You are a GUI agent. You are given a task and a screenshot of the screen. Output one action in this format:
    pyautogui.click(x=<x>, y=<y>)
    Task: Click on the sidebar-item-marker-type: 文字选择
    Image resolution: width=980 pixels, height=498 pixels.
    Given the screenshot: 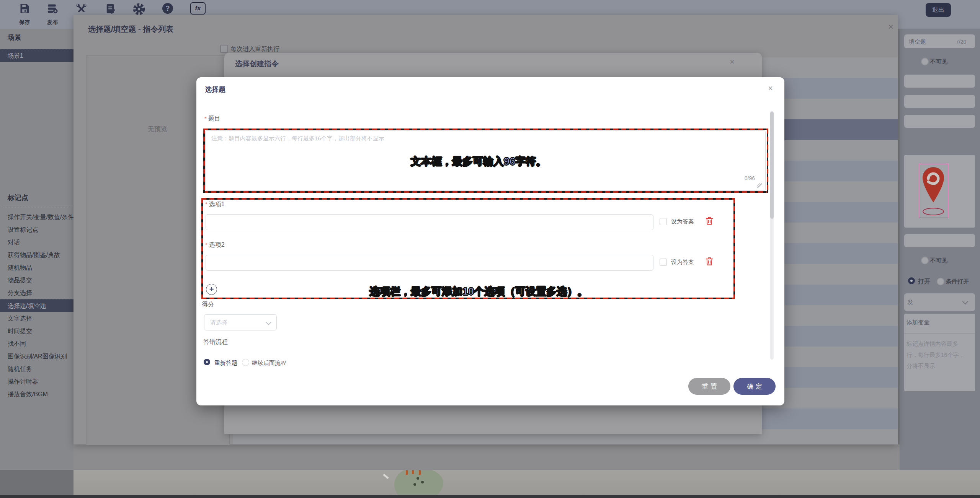 What is the action you would take?
    pyautogui.click(x=37, y=318)
    